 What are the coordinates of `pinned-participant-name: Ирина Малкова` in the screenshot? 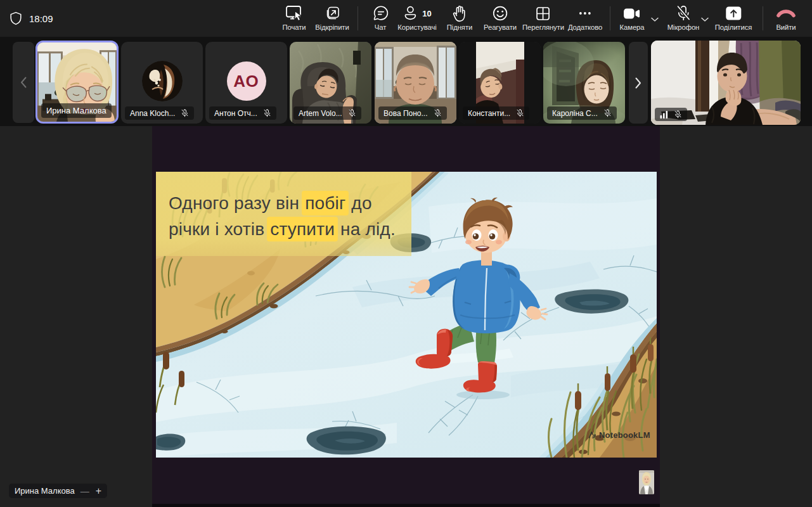 It's located at (44, 491).